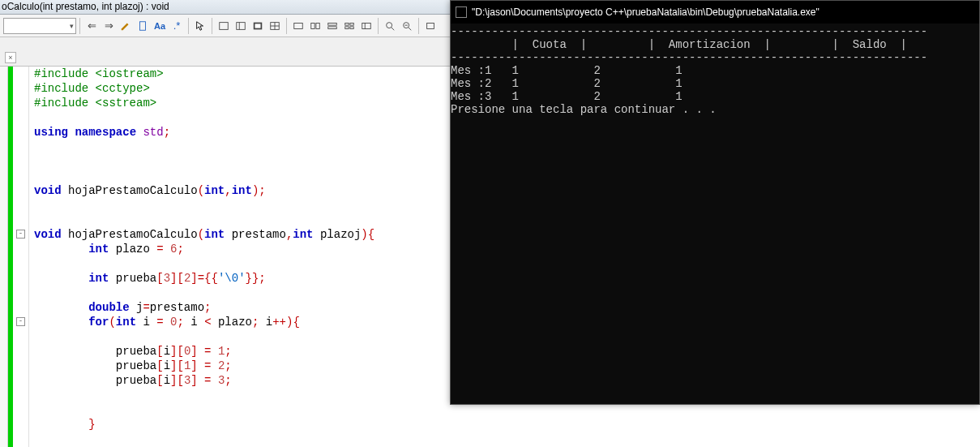  What do you see at coordinates (366, 26) in the screenshot?
I see `layout5-icon` at bounding box center [366, 26].